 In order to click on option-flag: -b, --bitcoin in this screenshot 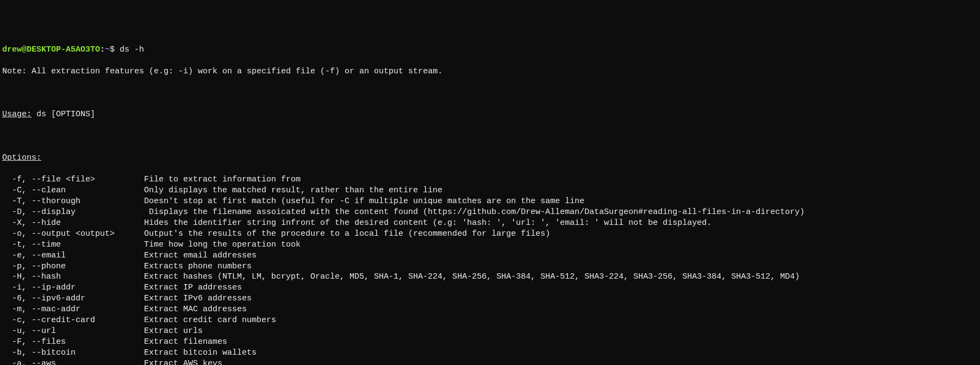, I will do `click(78, 353)`.